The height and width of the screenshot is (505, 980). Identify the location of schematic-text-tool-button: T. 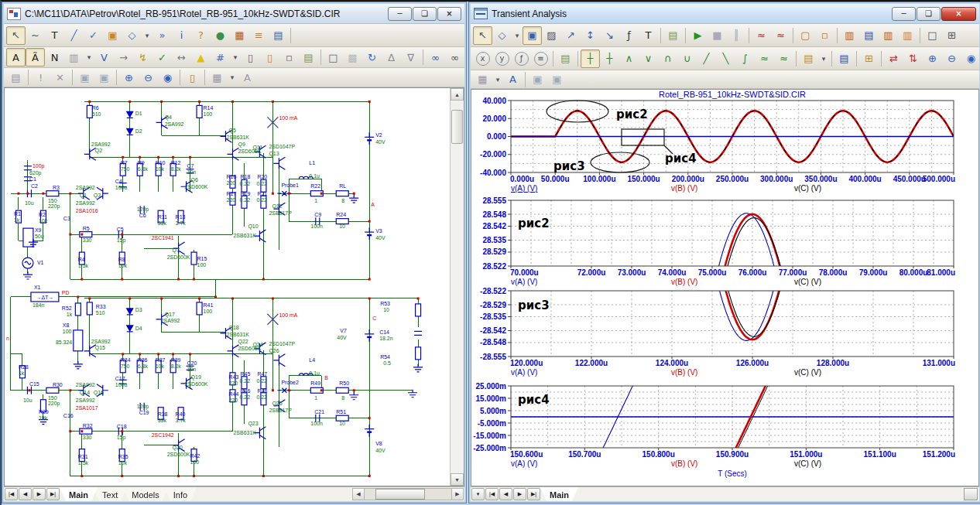
(54, 36).